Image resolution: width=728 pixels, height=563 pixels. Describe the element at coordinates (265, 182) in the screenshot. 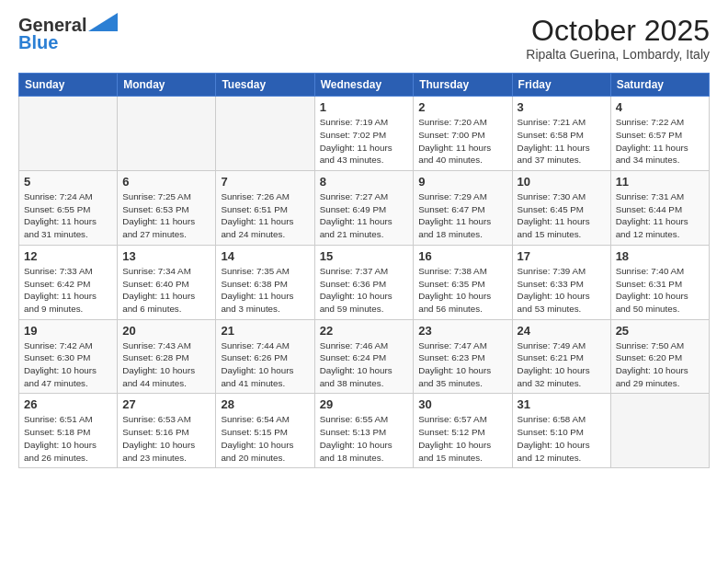

I see `day-number: 7` at that location.